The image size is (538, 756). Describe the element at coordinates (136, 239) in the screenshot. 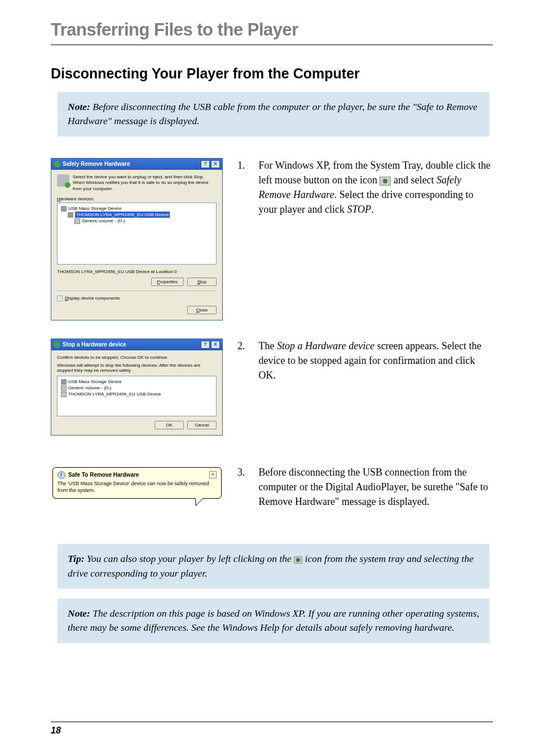

I see `dialog-safely-remove-hardware: Safely Remove Hardware ? X Select the de…` at that location.